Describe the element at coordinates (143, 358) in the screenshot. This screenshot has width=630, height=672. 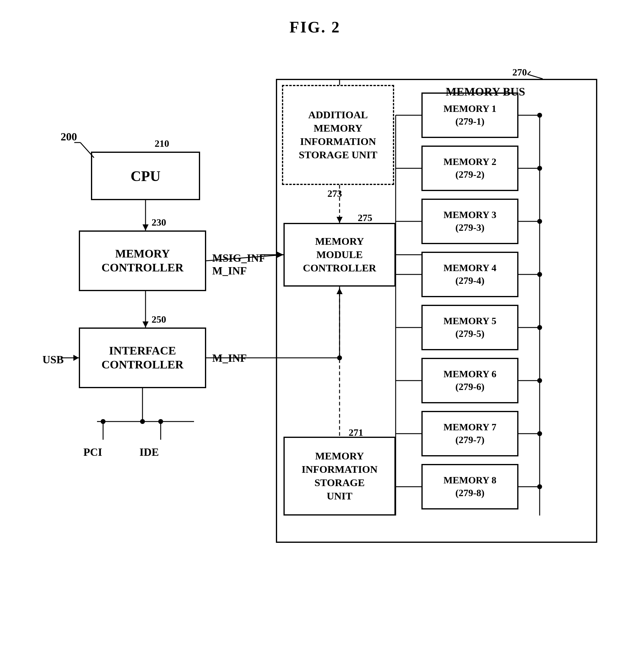
I see `interface-controller-label: INTERFACECONTROLLER` at that location.